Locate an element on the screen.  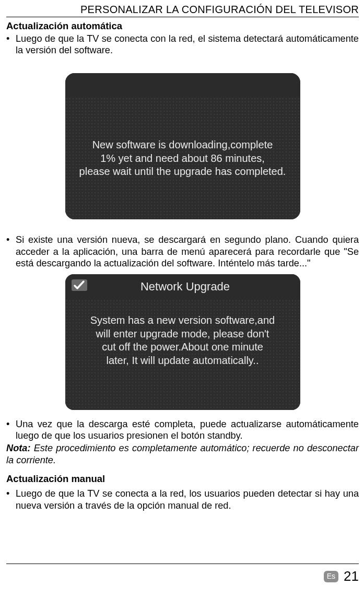
page-number: 21 is located at coordinates (351, 577).